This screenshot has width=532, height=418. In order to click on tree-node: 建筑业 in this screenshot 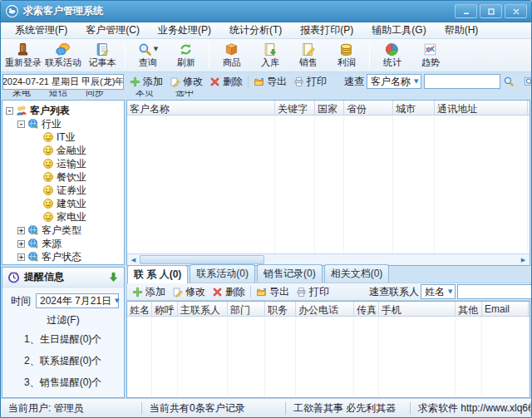, I will do `click(63, 204)`.